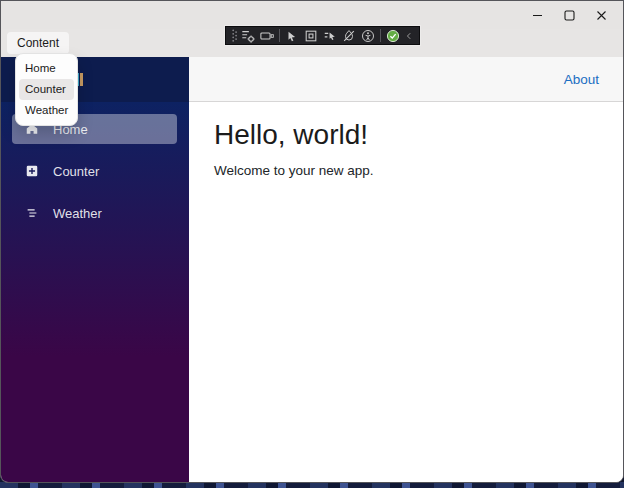 The image size is (624, 488). What do you see at coordinates (311, 36) in the screenshot?
I see `layout-adorners-icon` at bounding box center [311, 36].